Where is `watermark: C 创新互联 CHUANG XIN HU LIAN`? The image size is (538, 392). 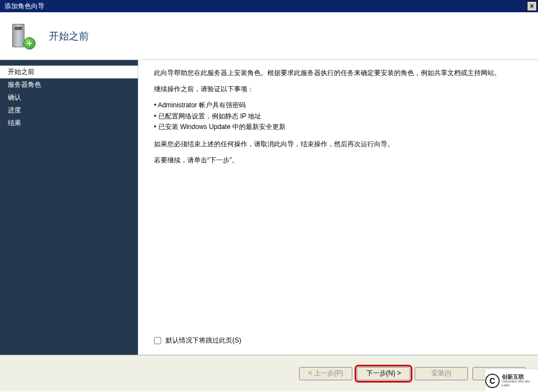 watermark: C 创新互联 CHUANG XIN HU LIAN is located at coordinates (511, 380).